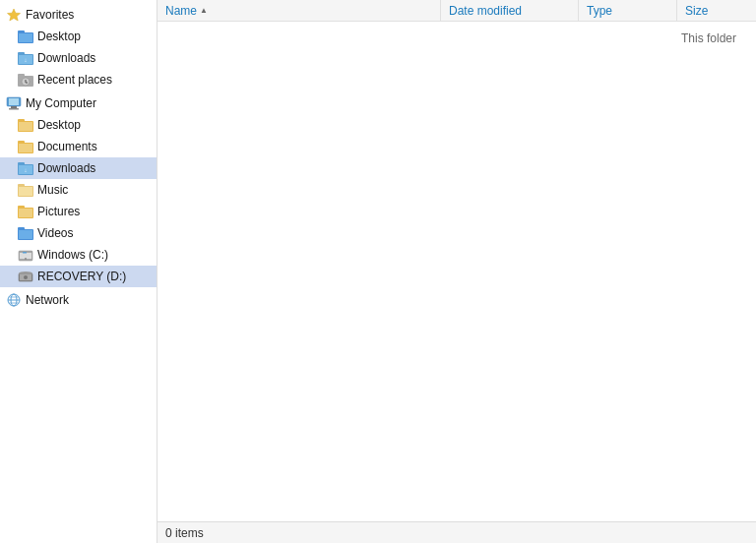  I want to click on status-bar: 0 items, so click(457, 532).